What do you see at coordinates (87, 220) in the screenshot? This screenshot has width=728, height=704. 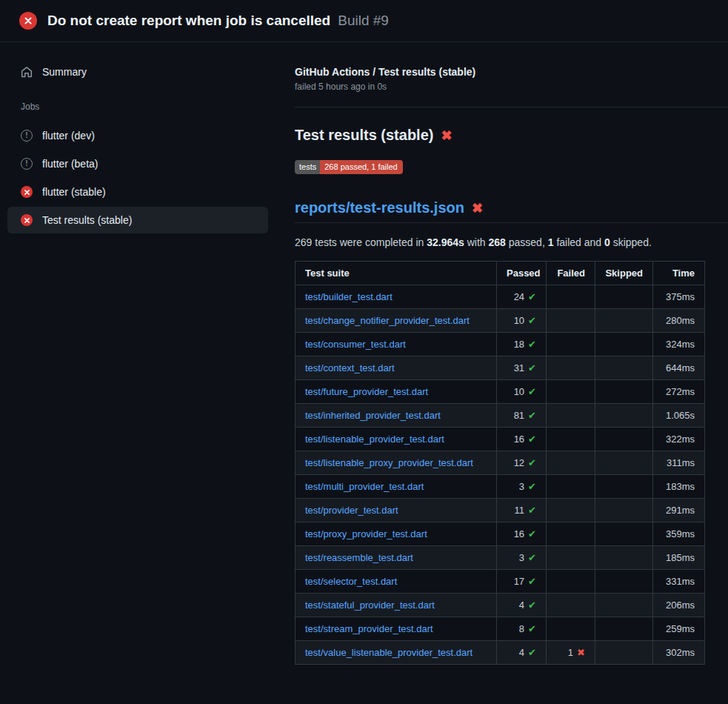 I see `job-label: Test results (stable)` at bounding box center [87, 220].